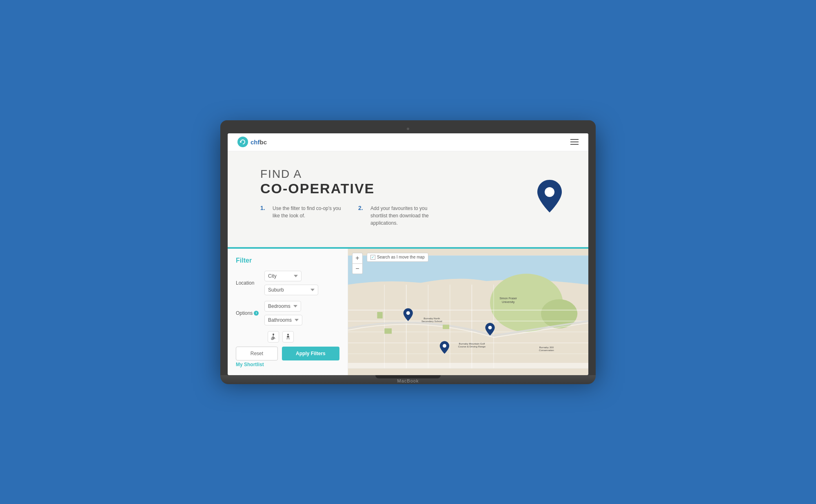  What do you see at coordinates (264, 142) in the screenshot?
I see `logo-bc: bc` at bounding box center [264, 142].